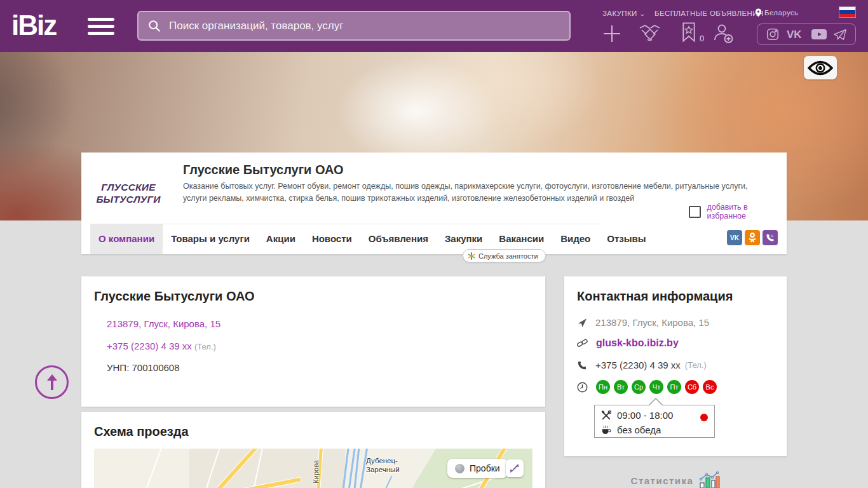  What do you see at coordinates (627, 239) in the screenshot?
I see `tab-reviews: Отзывы` at bounding box center [627, 239].